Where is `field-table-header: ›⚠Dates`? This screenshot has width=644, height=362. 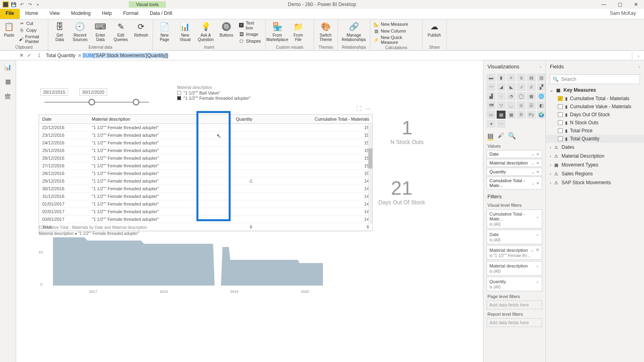 field-table-header: ›⚠Dates is located at coordinates (595, 147).